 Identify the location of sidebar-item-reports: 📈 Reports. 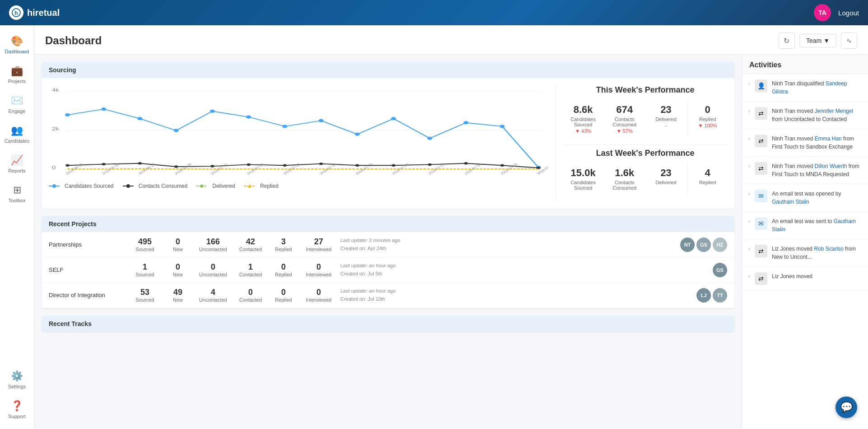
(17, 164).